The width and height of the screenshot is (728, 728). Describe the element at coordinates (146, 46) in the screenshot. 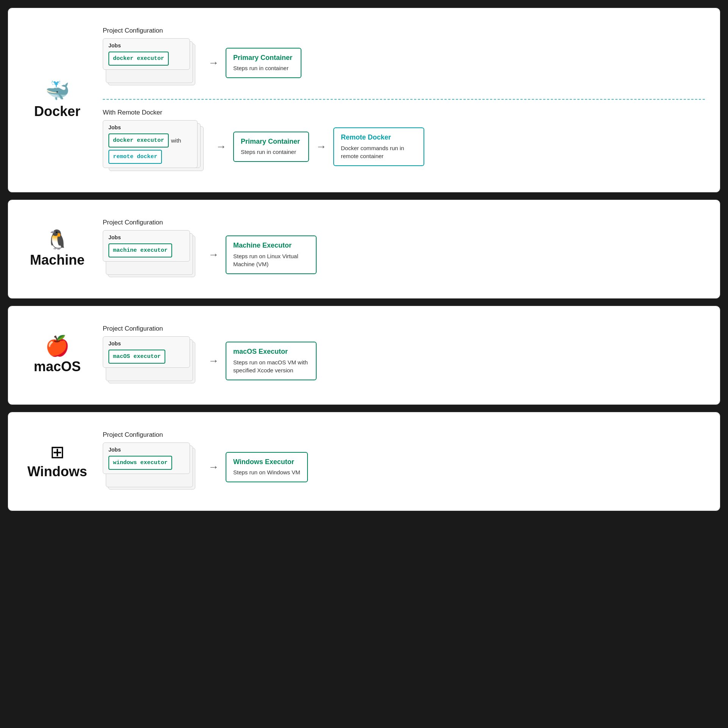

I see `jobs-label: Jobs` at that location.